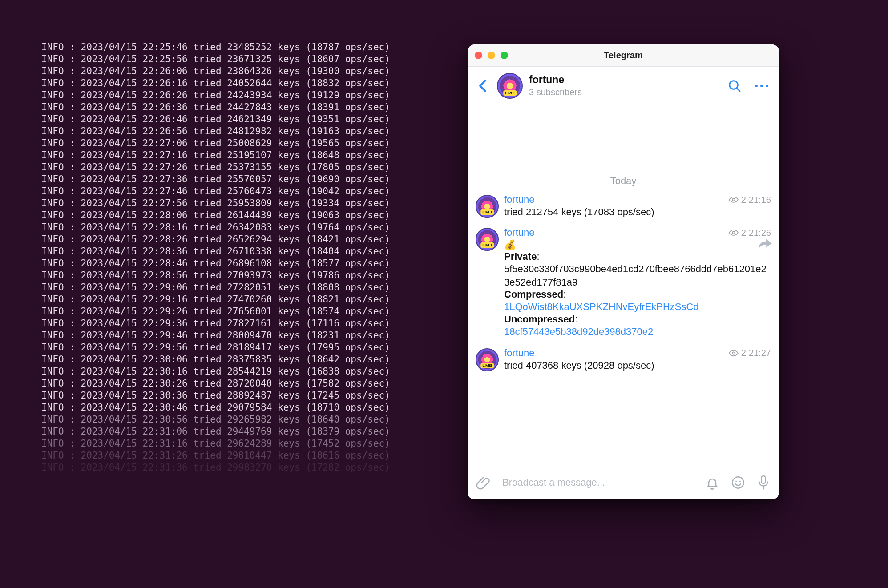 This screenshot has height=588, width=888. I want to click on message: fortune 2 21:27 tried 407368 keys (20928…, so click(623, 359).